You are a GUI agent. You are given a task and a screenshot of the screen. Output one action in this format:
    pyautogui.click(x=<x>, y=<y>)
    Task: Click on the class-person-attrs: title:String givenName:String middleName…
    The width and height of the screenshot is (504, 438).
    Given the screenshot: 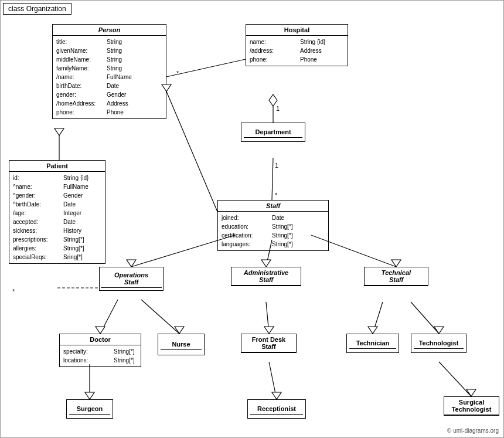 What is the action you would take?
    pyautogui.click(x=109, y=77)
    